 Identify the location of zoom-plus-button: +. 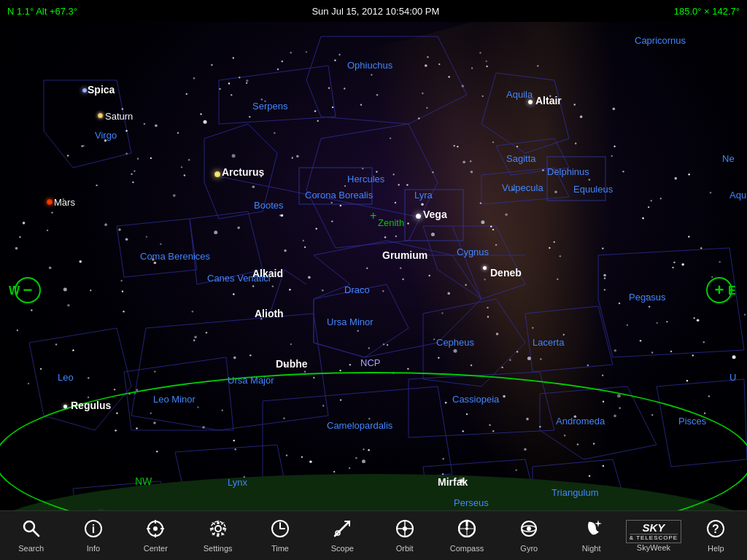
(719, 290).